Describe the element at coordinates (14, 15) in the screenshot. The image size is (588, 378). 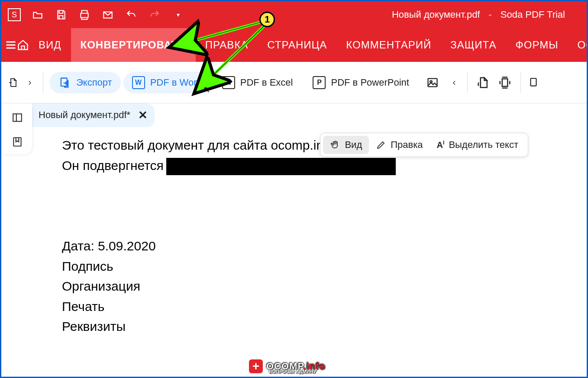
I see `app-logo: S` at that location.